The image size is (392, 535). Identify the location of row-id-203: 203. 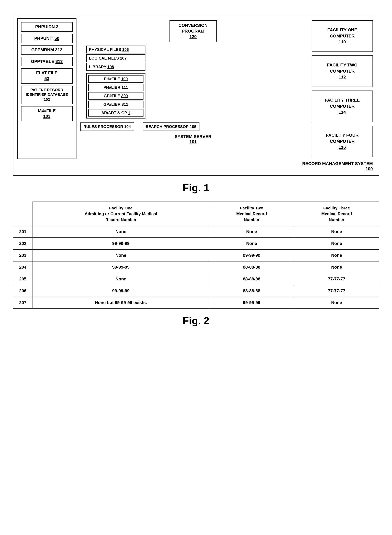
(23, 255).